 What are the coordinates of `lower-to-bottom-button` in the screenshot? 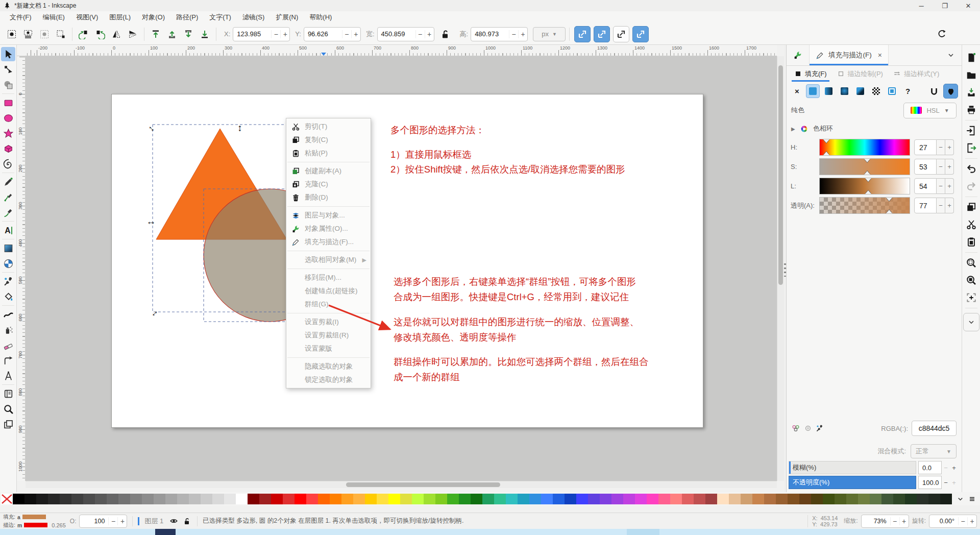 It's located at (205, 34).